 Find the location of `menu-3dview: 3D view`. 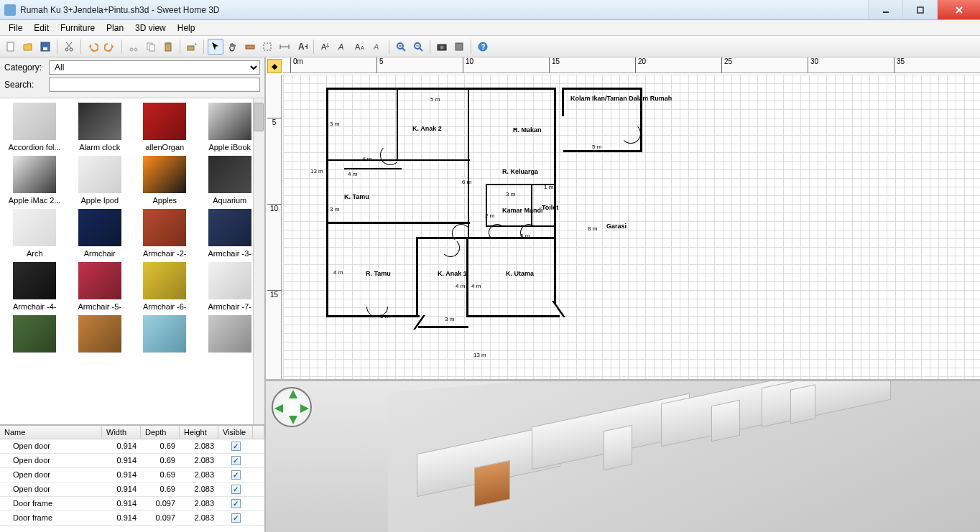

menu-3dview: 3D view is located at coordinates (151, 28).